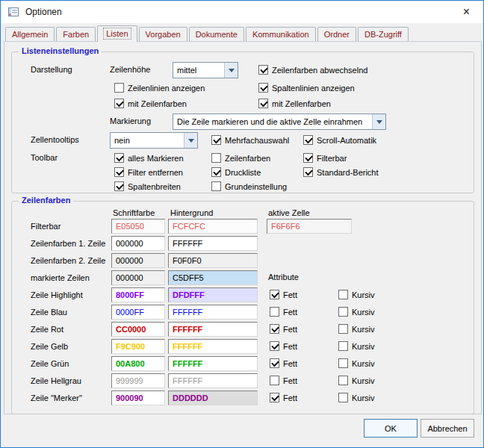 This screenshot has width=484, height=448. Describe the element at coordinates (76, 34) in the screenshot. I see `tab-farben: Farben` at that location.